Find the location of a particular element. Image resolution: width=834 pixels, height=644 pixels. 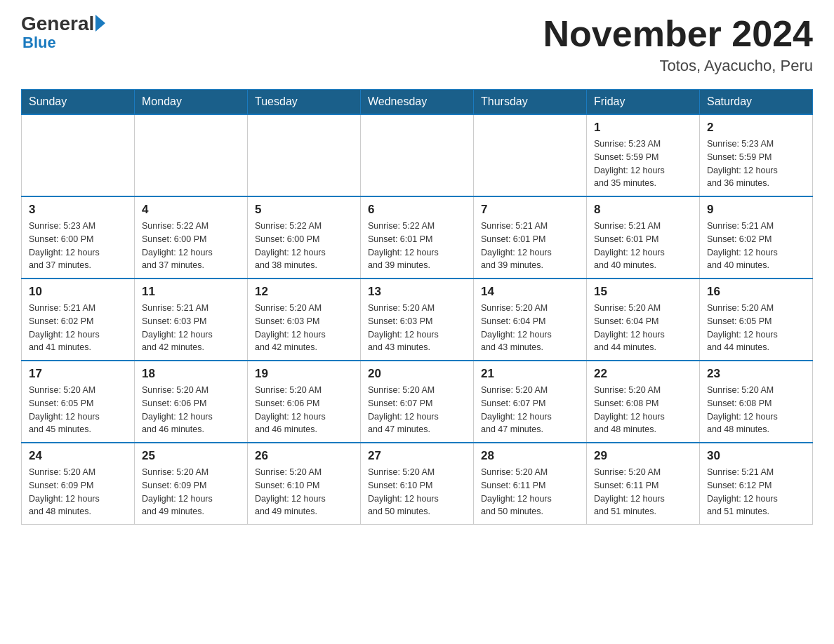

day-number: 28 is located at coordinates (530, 456).